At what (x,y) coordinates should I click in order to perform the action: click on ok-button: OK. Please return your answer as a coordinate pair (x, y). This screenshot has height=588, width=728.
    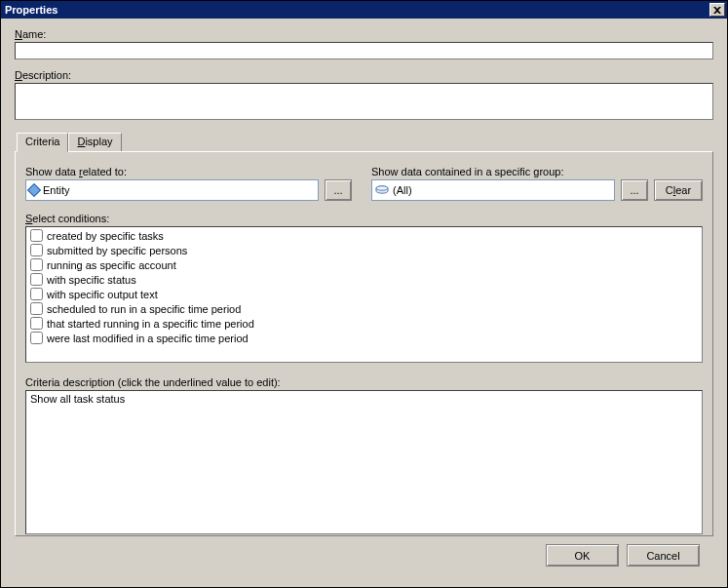
    Looking at the image, I should click on (583, 556).